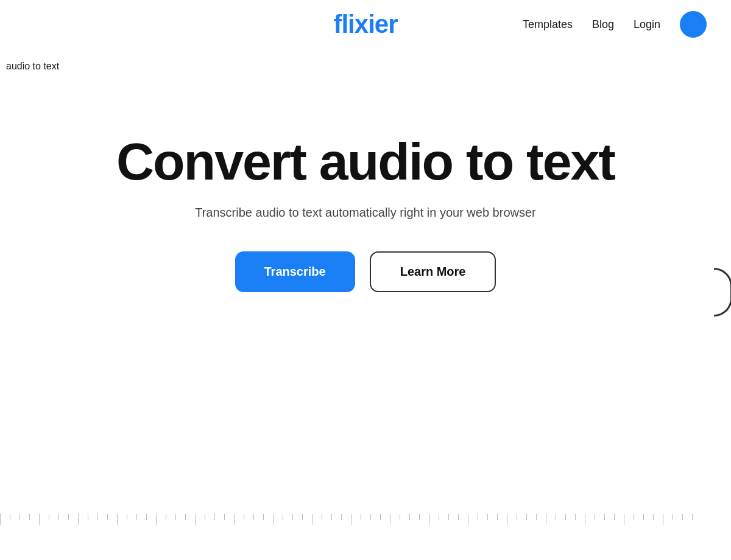 The width and height of the screenshot is (731, 560). What do you see at coordinates (29, 66) in the screenshot?
I see `breadcrumb: audio to text` at bounding box center [29, 66].